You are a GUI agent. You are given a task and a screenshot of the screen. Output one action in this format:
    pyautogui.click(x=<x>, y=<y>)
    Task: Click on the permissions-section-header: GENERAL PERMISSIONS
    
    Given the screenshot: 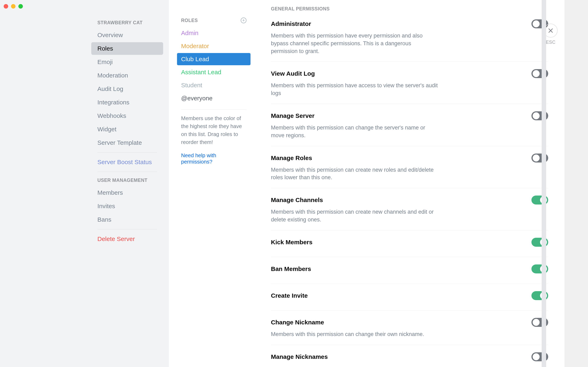 What is the action you would take?
    pyautogui.click(x=410, y=9)
    